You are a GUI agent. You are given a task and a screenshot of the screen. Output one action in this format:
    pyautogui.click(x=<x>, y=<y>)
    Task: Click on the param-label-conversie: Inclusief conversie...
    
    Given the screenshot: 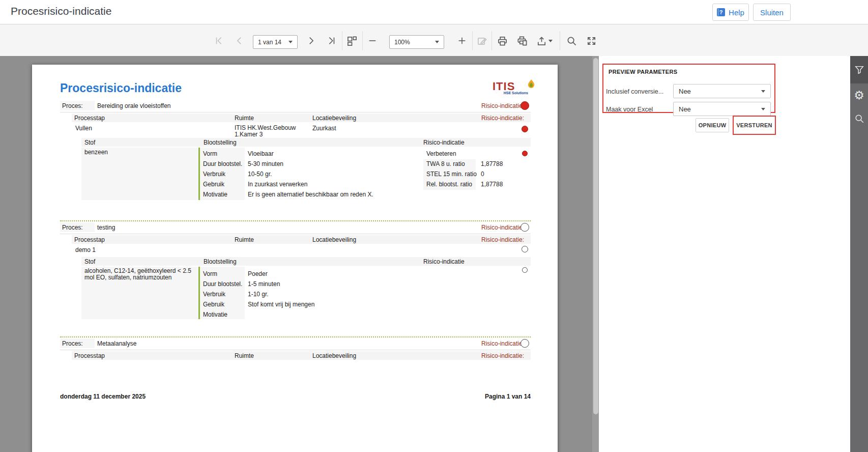 What is the action you would take?
    pyautogui.click(x=635, y=92)
    